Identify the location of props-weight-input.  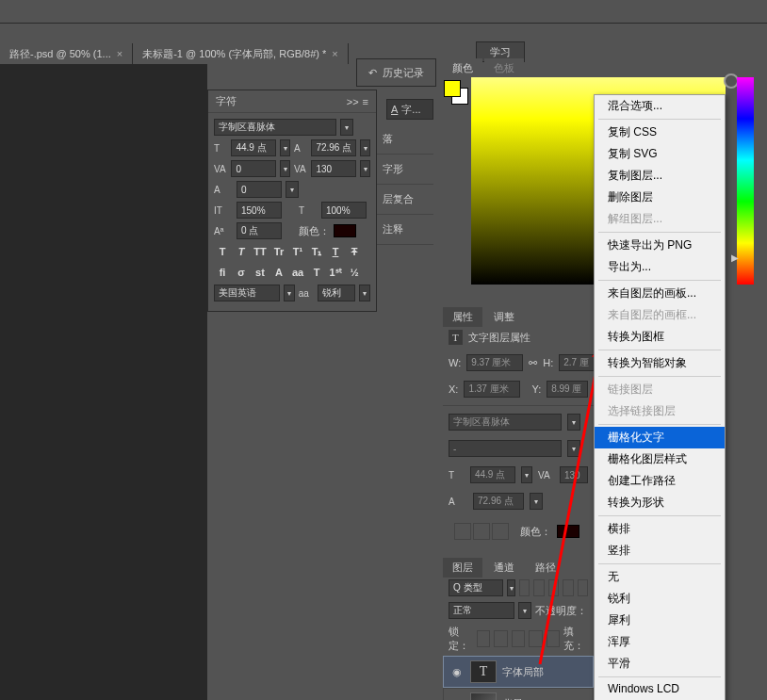
(505, 448).